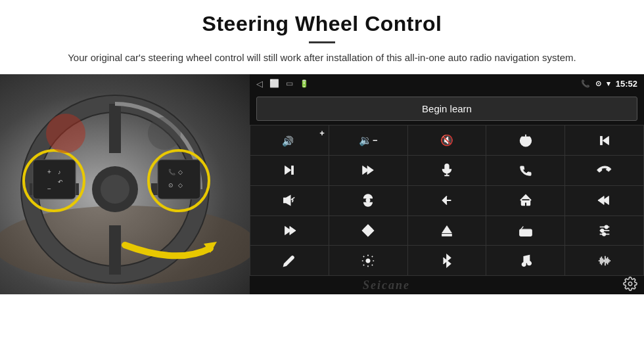 The height and width of the screenshot is (360, 644). What do you see at coordinates (368, 231) in the screenshot?
I see `navigate-button` at bounding box center [368, 231].